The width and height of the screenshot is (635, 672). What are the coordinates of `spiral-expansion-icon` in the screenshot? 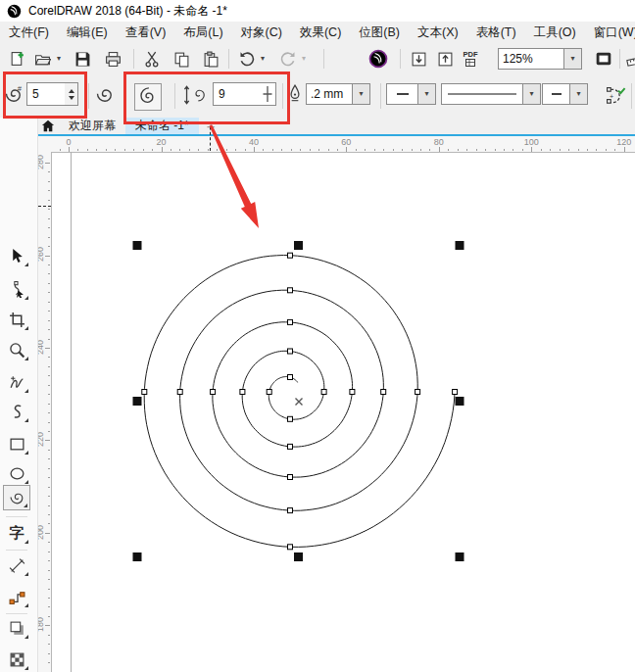 It's located at (196, 95).